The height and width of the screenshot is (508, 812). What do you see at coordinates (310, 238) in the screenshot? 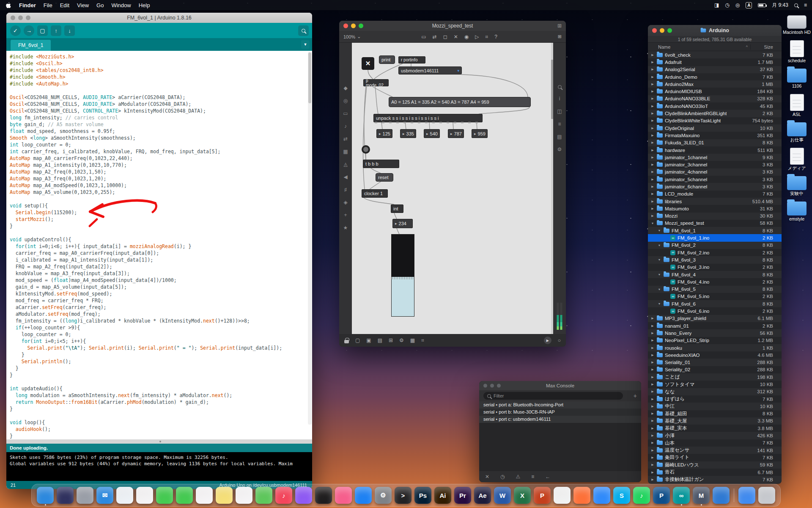
I see `code-scrollbar` at bounding box center [310, 238].